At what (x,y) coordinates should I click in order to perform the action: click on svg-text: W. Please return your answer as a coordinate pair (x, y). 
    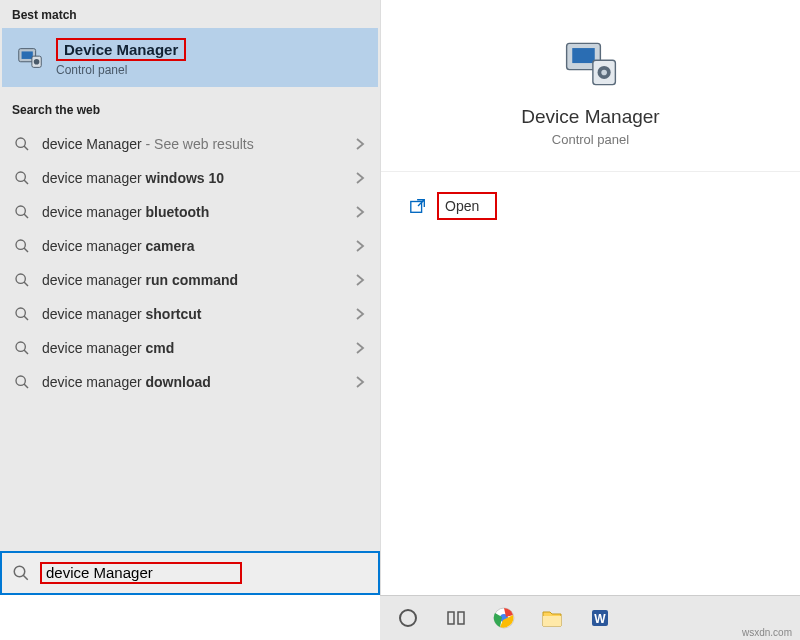
    Looking at the image, I should click on (600, 619).